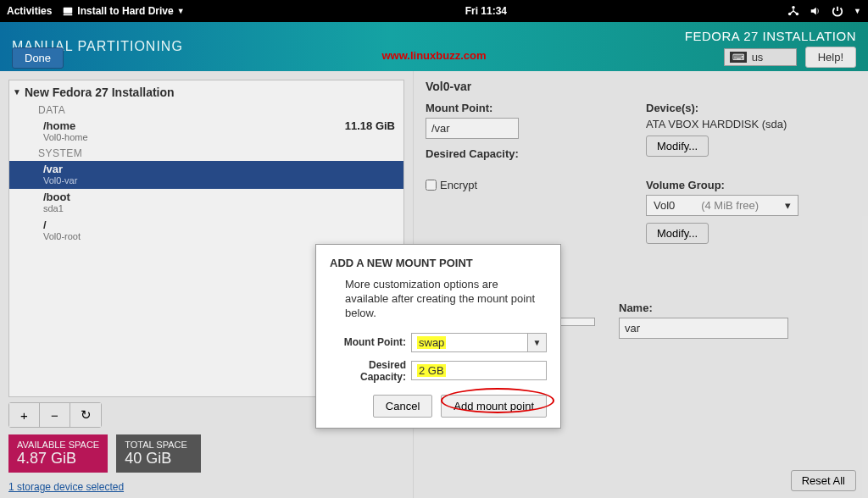 This screenshot has height=498, width=868. I want to click on partition-device: Vol0-var, so click(60, 180).